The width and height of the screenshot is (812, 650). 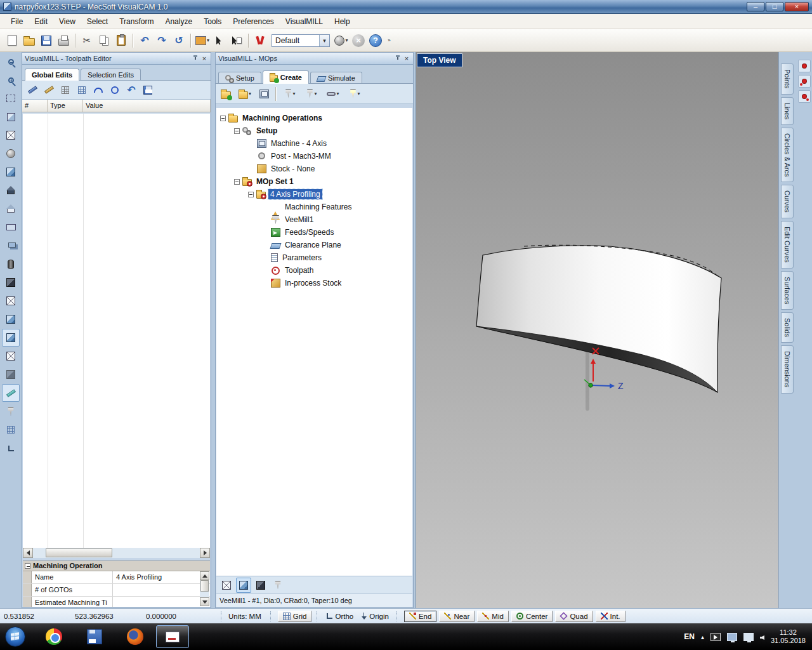 What do you see at coordinates (440, 60) in the screenshot?
I see `view-label: Top View` at bounding box center [440, 60].